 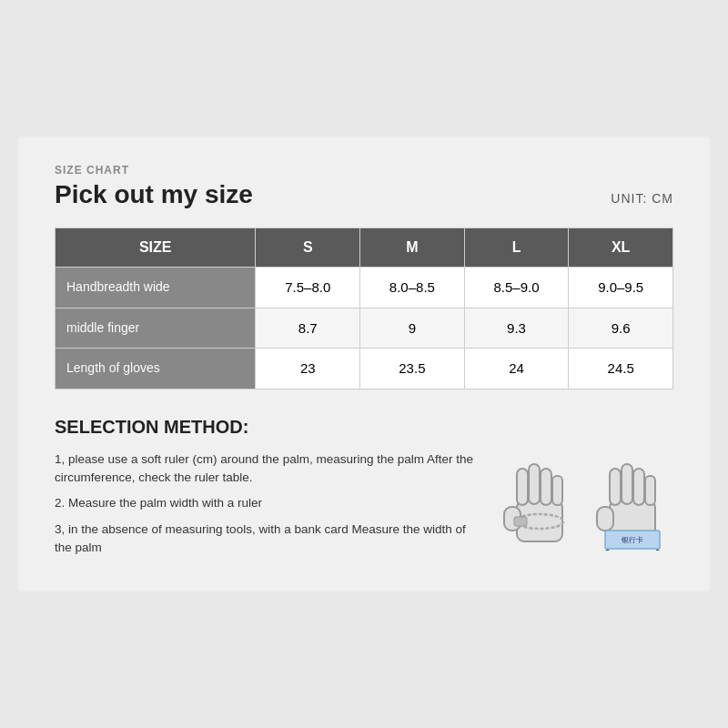 What do you see at coordinates (156, 248) in the screenshot?
I see `col-header-size: SIZE` at bounding box center [156, 248].